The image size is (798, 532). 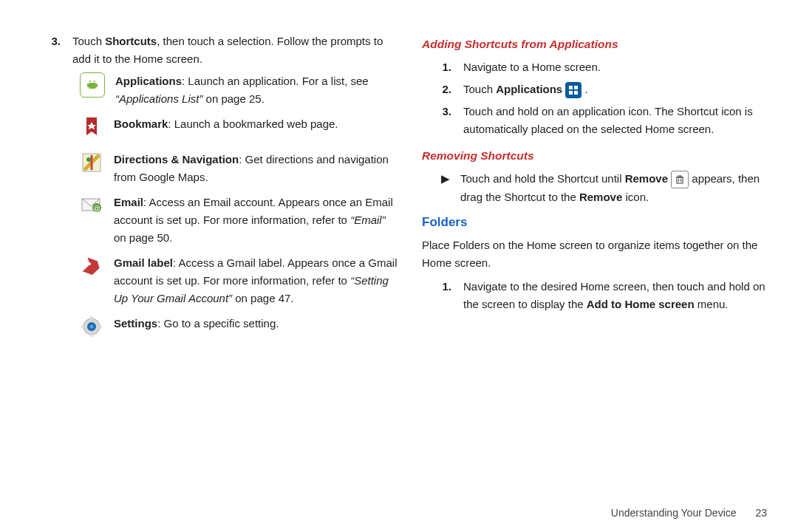 I want to click on email-ref: “Email”, so click(x=368, y=220).